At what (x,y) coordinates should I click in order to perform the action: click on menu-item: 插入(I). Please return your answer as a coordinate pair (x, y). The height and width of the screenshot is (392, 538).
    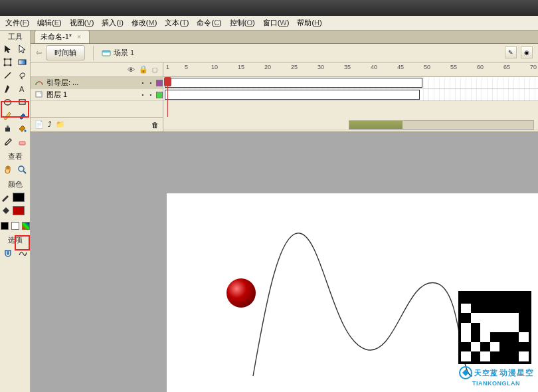
    Looking at the image, I should click on (112, 23).